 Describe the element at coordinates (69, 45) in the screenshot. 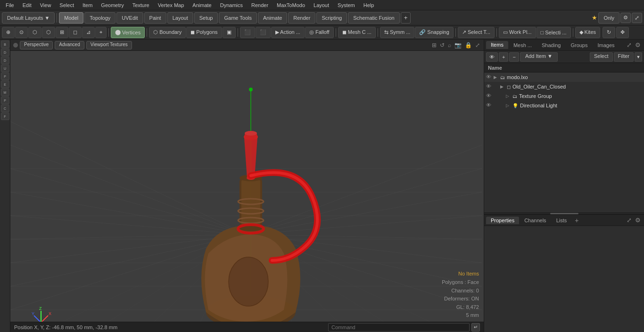

I see `advanced-button: Advanced` at that location.